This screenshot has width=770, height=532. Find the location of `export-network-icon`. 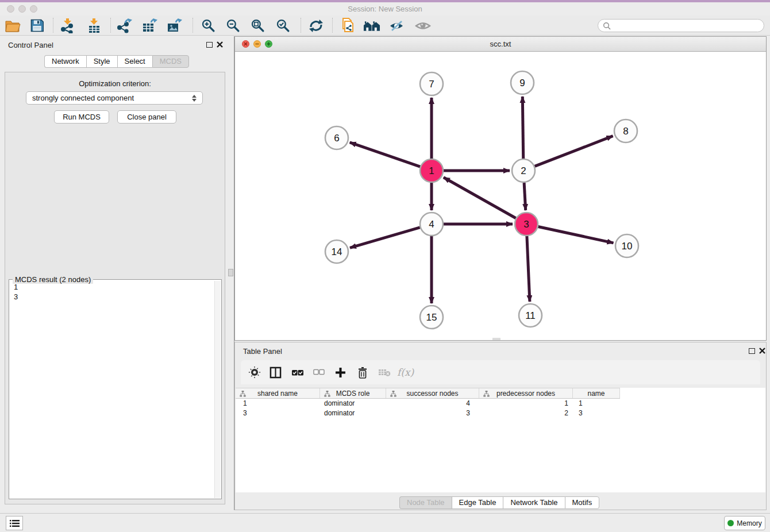

export-network-icon is located at coordinates (125, 25).